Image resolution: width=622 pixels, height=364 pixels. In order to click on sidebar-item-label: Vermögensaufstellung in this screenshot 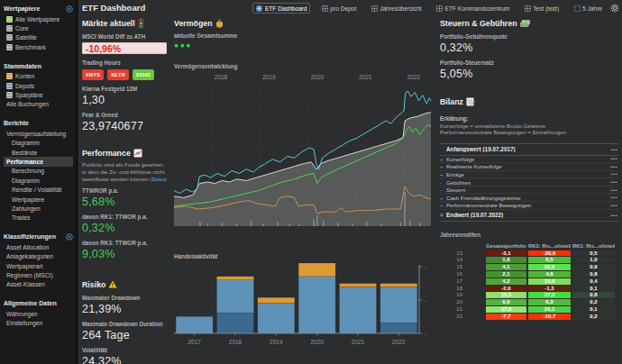, I will do `click(36, 133)`.